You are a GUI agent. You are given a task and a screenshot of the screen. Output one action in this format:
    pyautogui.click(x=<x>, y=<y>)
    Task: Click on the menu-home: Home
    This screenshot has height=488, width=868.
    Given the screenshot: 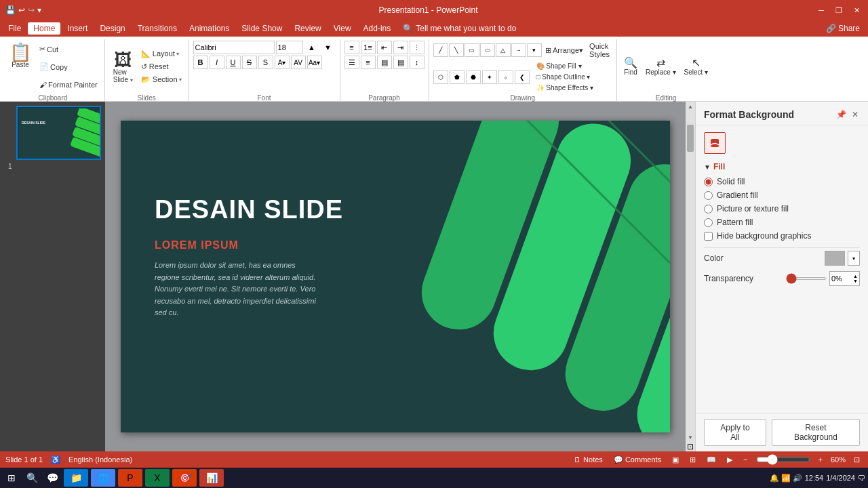 What is the action you would take?
    pyautogui.click(x=44, y=28)
    